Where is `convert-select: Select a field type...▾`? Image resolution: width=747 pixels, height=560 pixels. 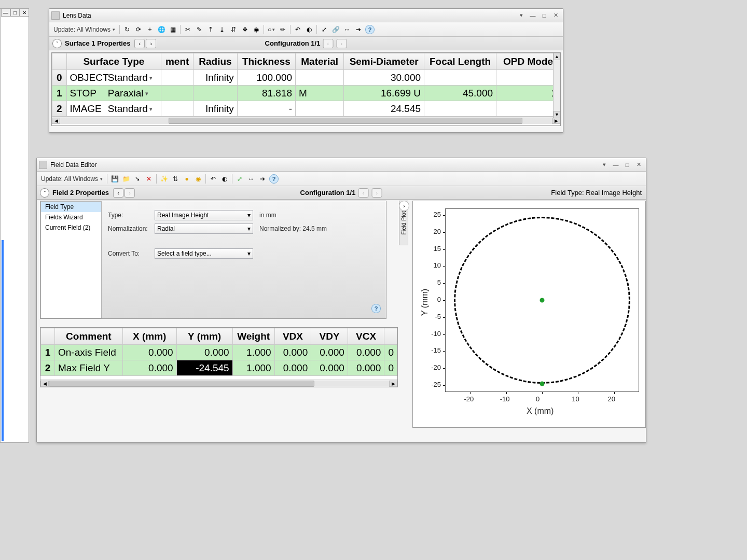 convert-select: Select a field type...▾ is located at coordinates (204, 254).